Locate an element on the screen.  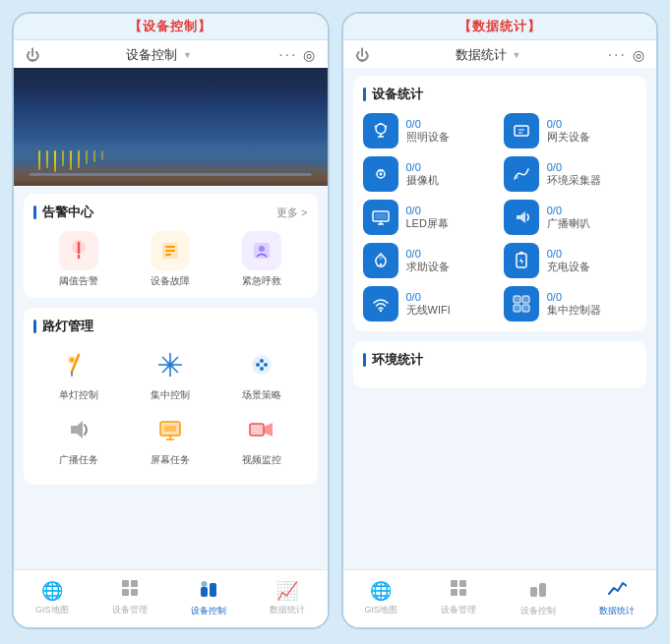
left-bottom-nav: 🌐 GIS地图 设备管理 设备控制 📈 数据统计 is located at coordinates (171, 598).